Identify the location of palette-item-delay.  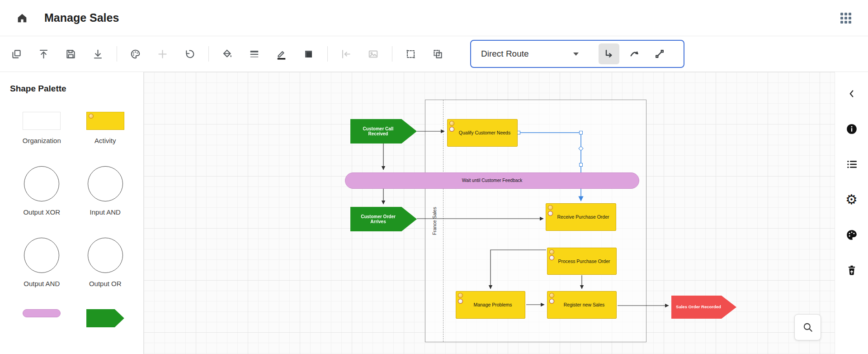
(42, 318).